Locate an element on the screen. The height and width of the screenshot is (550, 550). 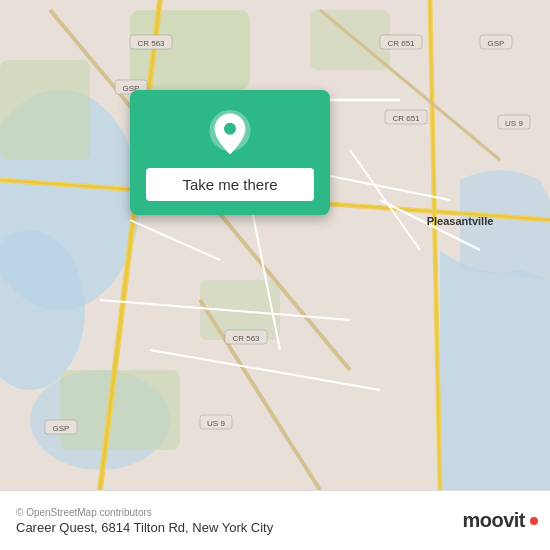
svg-text: Pleasantville is located at coordinates (460, 221).